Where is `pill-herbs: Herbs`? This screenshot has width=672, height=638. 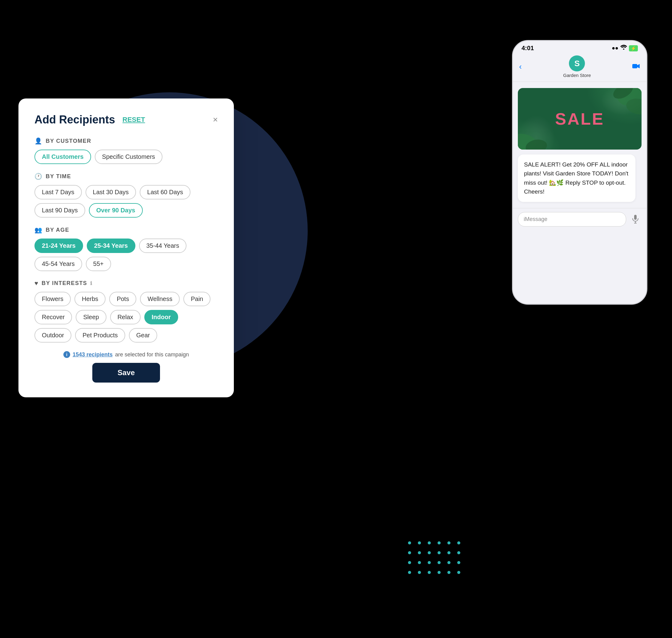
pill-herbs: Herbs is located at coordinates (90, 299).